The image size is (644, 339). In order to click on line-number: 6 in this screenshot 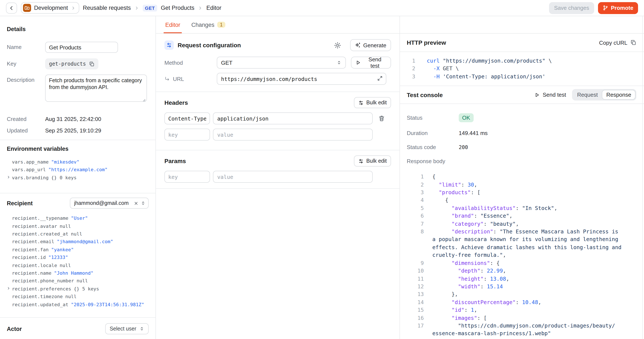, I will do `click(415, 216)`.